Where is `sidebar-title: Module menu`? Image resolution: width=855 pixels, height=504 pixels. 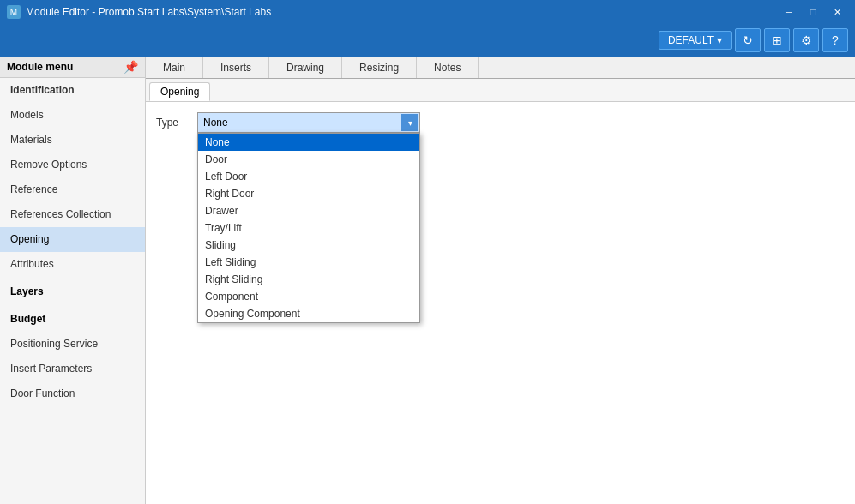
sidebar-title: Module menu is located at coordinates (39, 67).